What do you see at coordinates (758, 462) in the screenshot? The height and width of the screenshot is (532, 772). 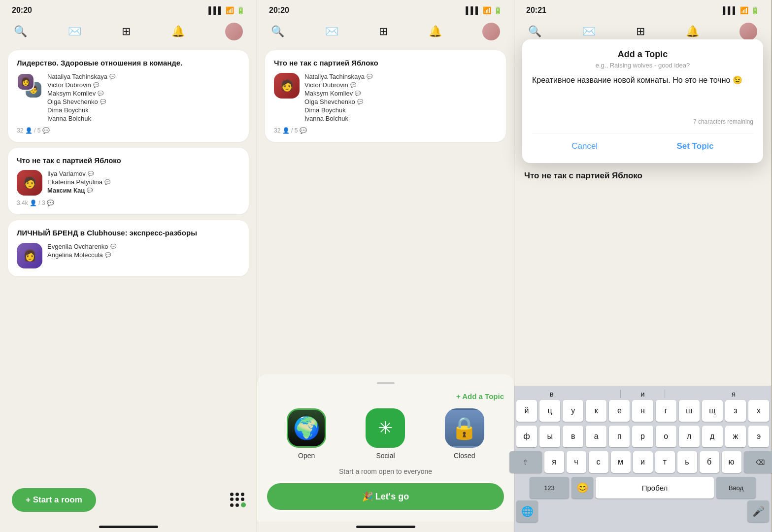 I see `backspace-key: ⌫` at bounding box center [758, 462].